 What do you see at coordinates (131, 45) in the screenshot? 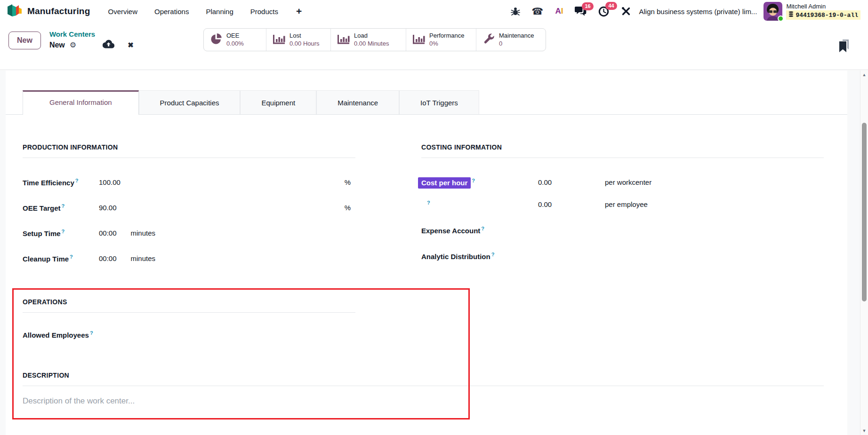
I see `discard-x-icon: ✖` at bounding box center [131, 45].